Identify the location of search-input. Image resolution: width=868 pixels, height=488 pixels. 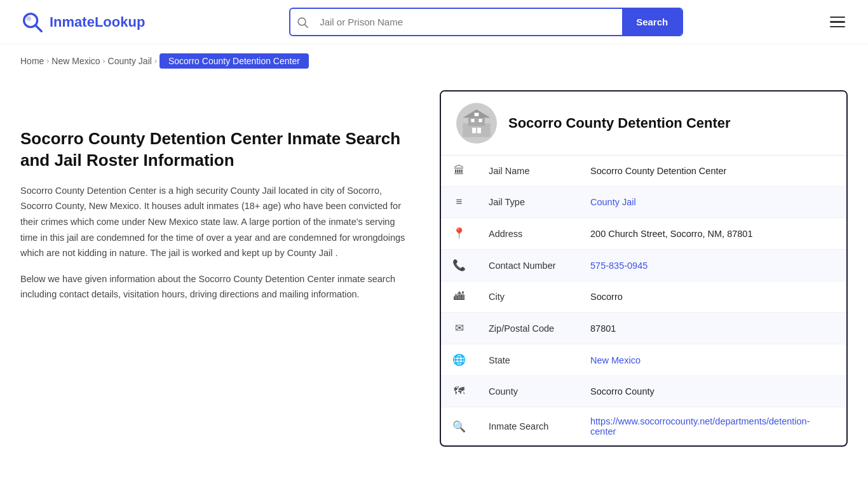
(468, 22).